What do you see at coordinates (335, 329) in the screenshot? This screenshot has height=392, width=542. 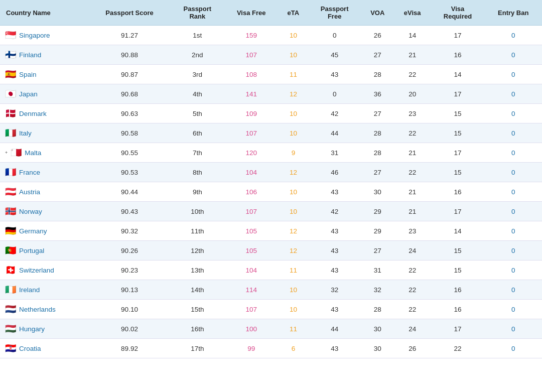 I see `passport-free-cell: 44` at bounding box center [335, 329].